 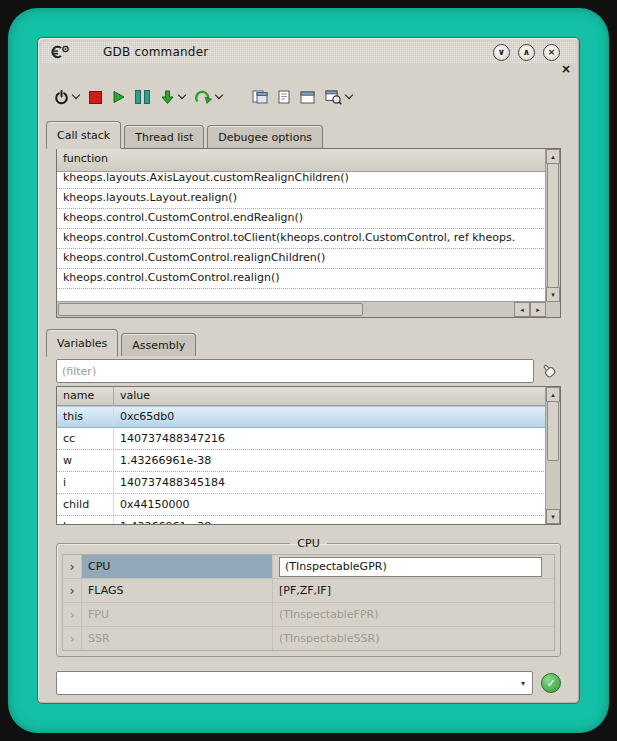 What do you see at coordinates (410, 567) in the screenshot?
I see `cpu-value-field: (TInspectableGPR)` at bounding box center [410, 567].